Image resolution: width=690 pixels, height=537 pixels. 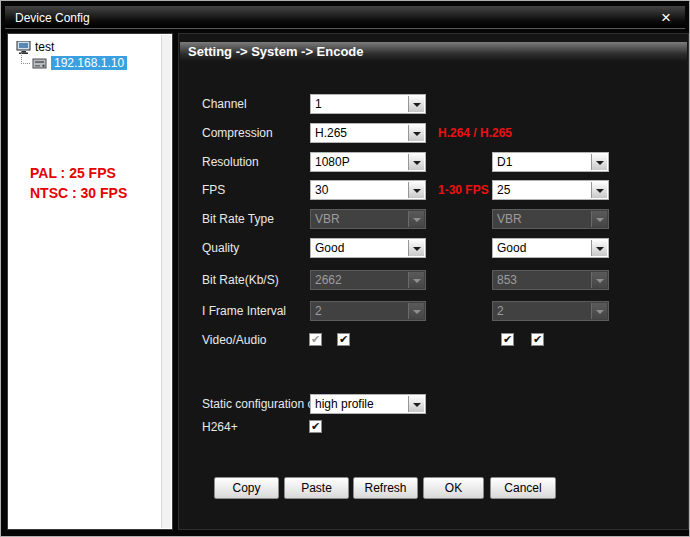 What do you see at coordinates (523, 488) in the screenshot?
I see `cancel-button: Cancel` at bounding box center [523, 488].